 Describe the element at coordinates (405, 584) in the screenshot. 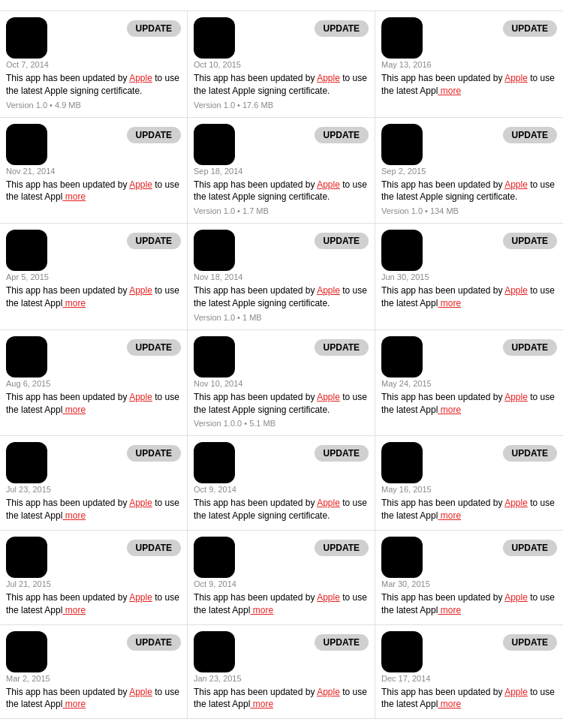

I see `app-date: Mar 30, 2015` at that location.